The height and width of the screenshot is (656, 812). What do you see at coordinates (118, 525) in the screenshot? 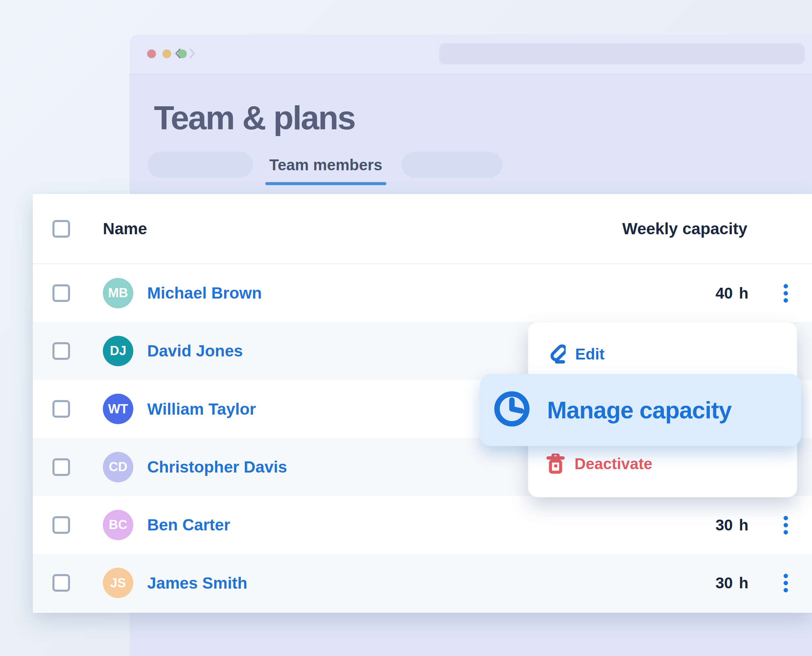
I see `avatar: BC` at bounding box center [118, 525].